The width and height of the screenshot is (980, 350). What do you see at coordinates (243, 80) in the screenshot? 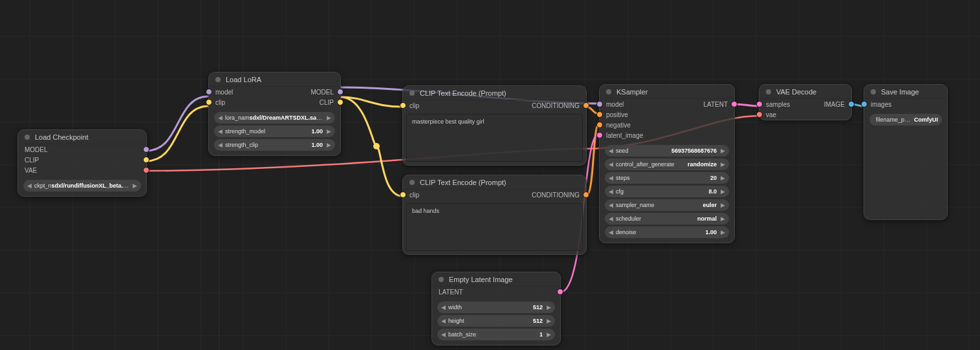
I see `node-title: Load LoRA` at bounding box center [243, 80].